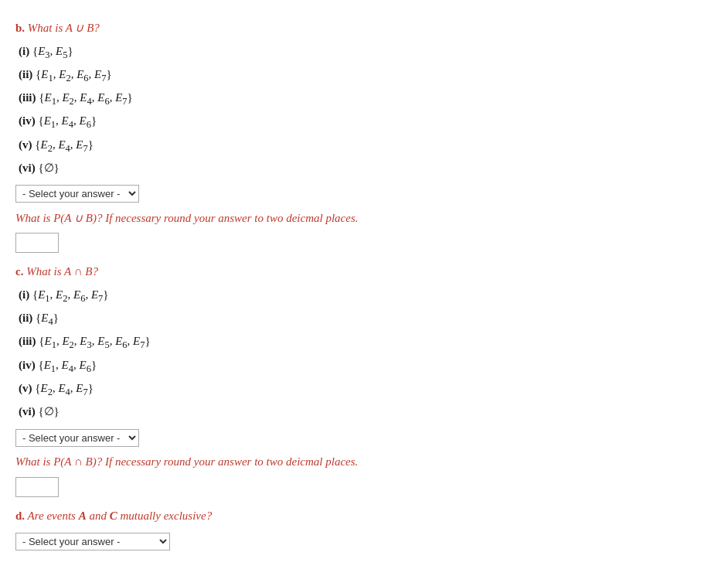  I want to click on section-c-prob-input, so click(37, 487).